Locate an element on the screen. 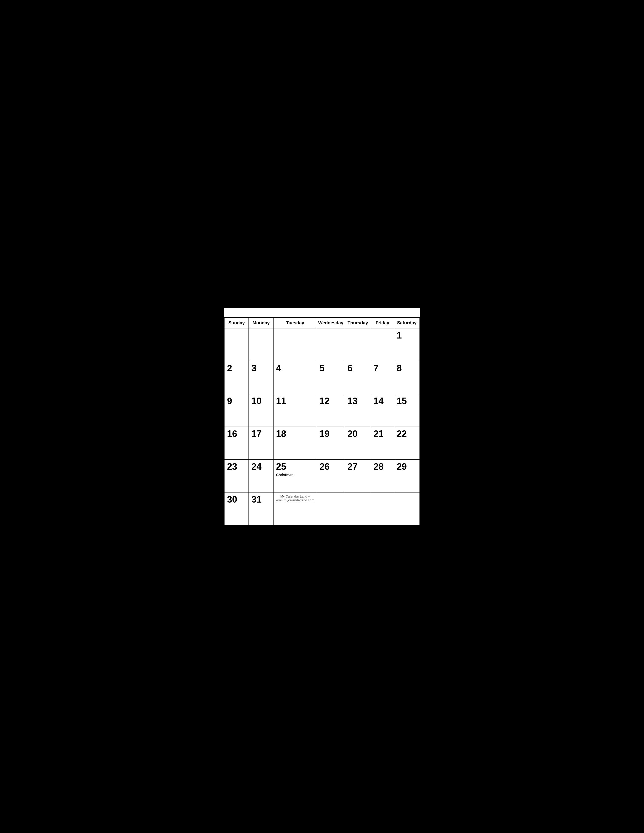  day-number: 16 is located at coordinates (237, 434).